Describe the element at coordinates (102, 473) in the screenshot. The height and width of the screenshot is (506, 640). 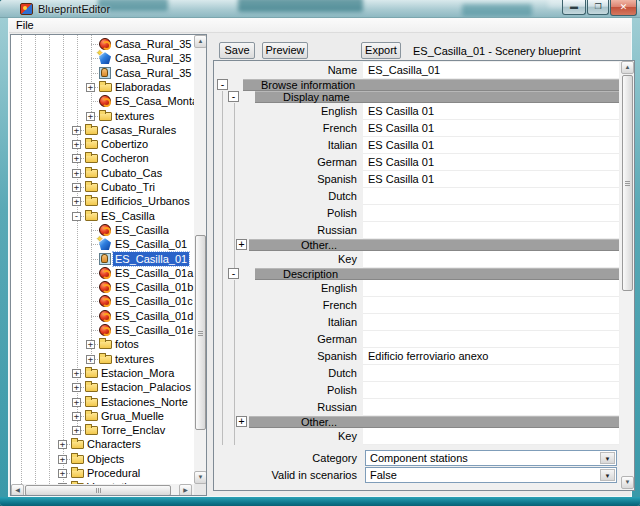
I see `tree-item: +Procedural` at that location.